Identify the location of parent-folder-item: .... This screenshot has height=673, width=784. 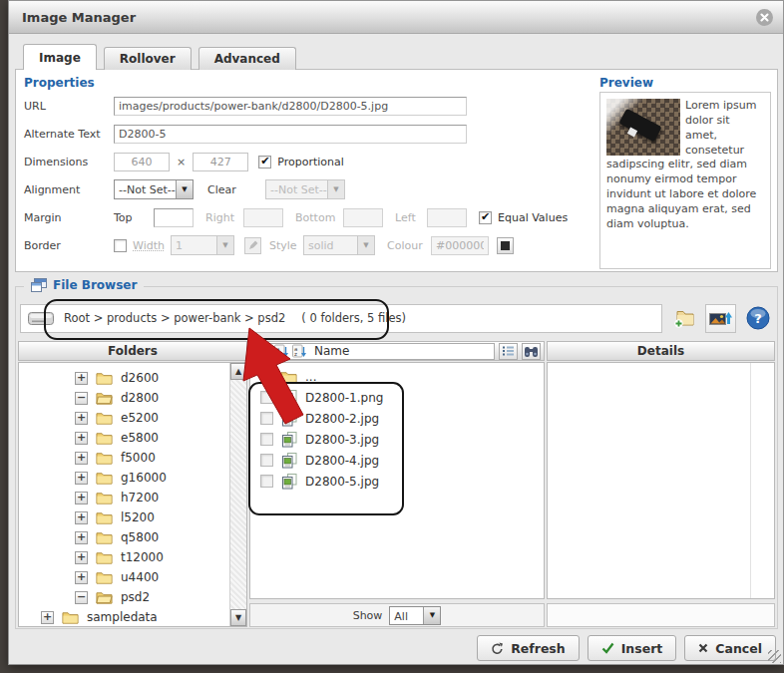
(397, 377).